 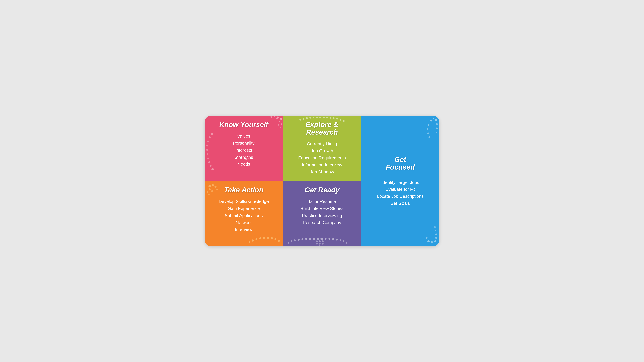 What do you see at coordinates (244, 214) in the screenshot?
I see `cell-take-action: Take Action Develop Skills/Knowledge Gai…` at bounding box center [244, 214].